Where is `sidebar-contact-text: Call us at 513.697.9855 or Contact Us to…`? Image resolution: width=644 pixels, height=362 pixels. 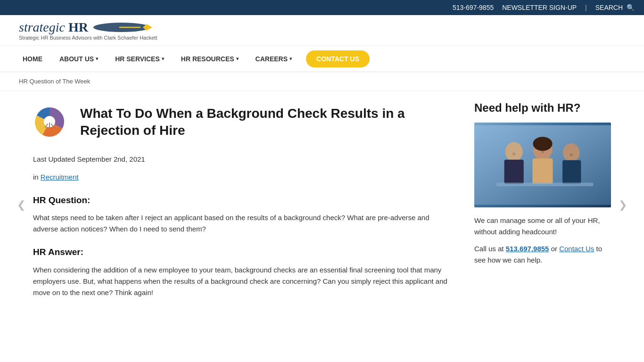
sidebar-contact-text: Call us at 513.697.9855 or Contact Us to… is located at coordinates (543, 255).